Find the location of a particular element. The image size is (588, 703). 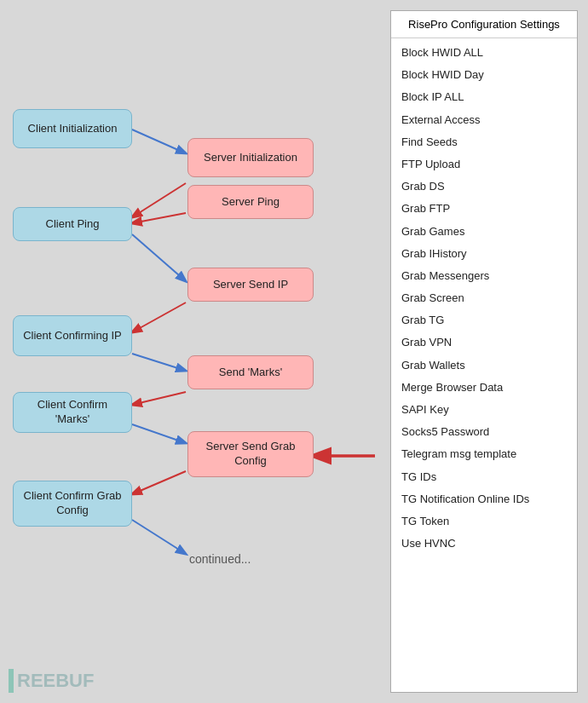

continued-label: continued... is located at coordinates (220, 559).